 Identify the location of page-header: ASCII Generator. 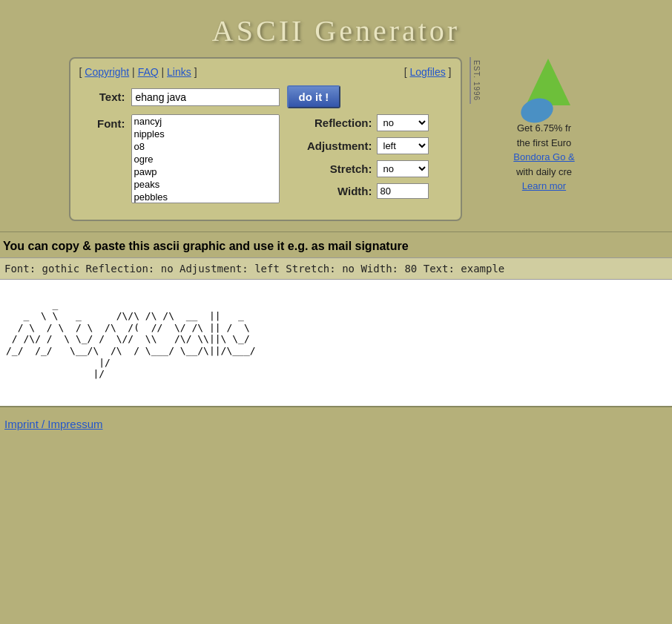
(336, 28).